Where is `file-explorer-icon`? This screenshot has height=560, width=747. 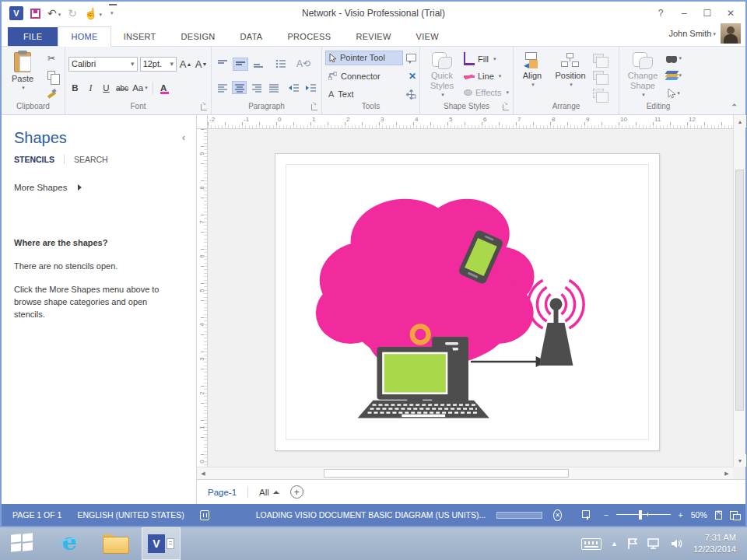
file-explorer-icon is located at coordinates (115, 544).